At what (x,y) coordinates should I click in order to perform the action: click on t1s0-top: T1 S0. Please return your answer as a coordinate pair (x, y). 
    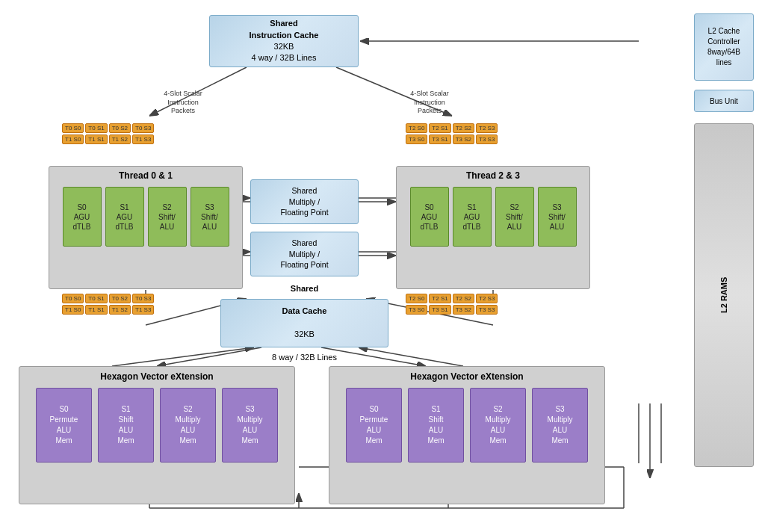
    Looking at the image, I should click on (73, 139).